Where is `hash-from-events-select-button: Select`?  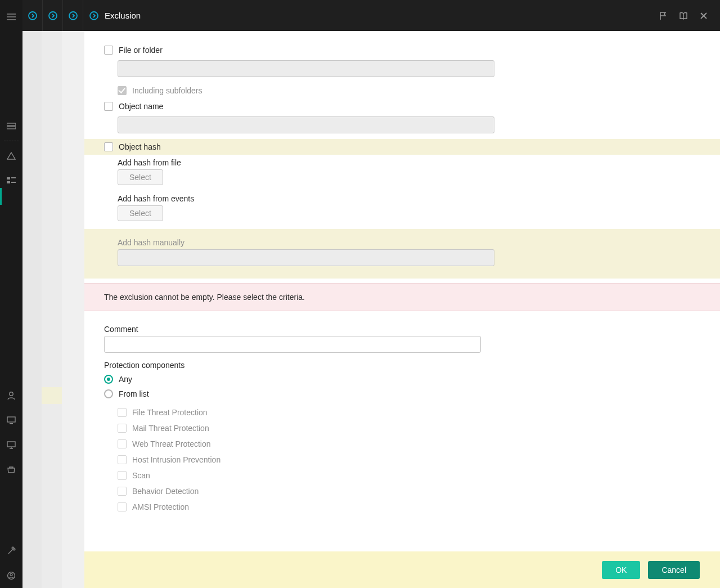
hash-from-events-select-button: Select is located at coordinates (141, 213).